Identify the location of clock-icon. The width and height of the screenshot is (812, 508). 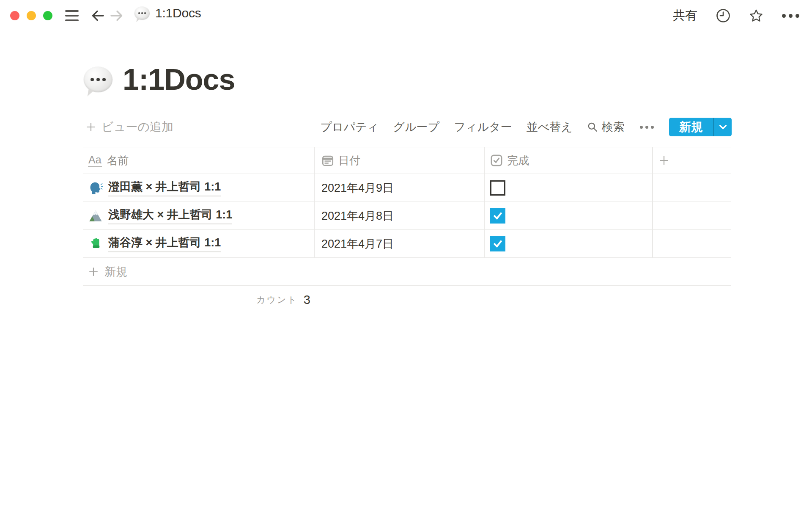
(723, 16).